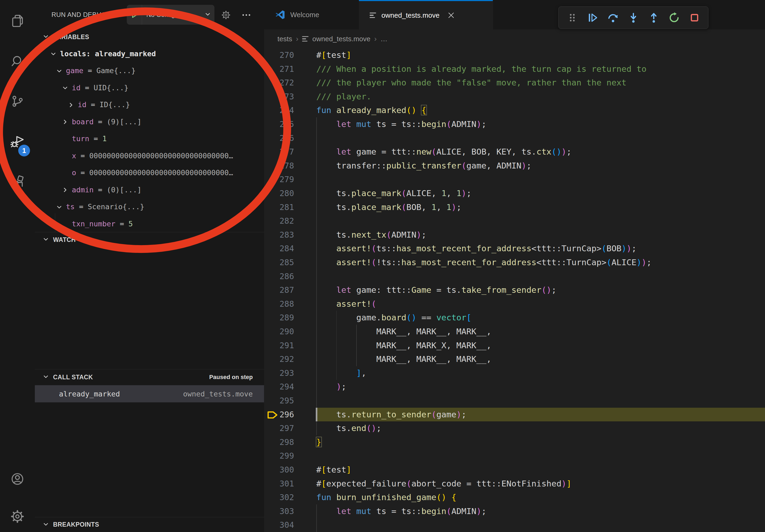 The height and width of the screenshot is (532, 765). What do you see at coordinates (149, 224) in the screenshot?
I see `variable-row: txn_number = 5` at bounding box center [149, 224].